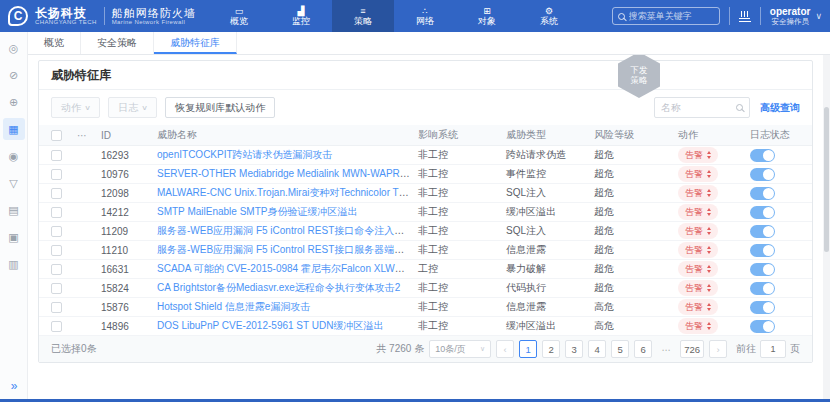  What do you see at coordinates (643, 349) in the screenshot?
I see `page-number-button: 6` at bounding box center [643, 349].